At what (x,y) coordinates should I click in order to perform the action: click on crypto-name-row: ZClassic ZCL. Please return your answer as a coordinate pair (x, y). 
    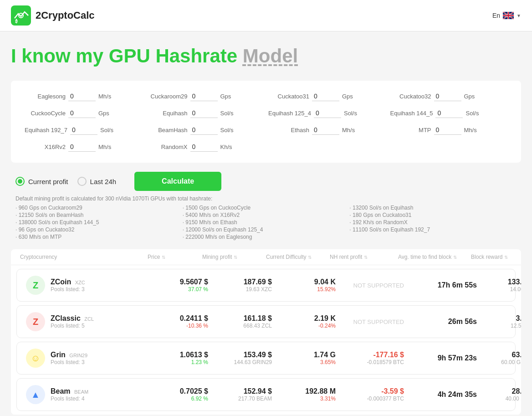
    Looking at the image, I should click on (72, 318).